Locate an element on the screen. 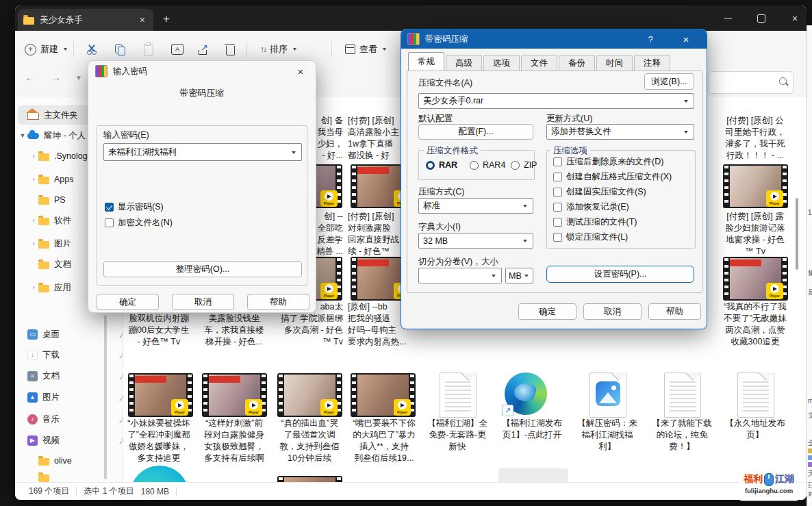 The width and height of the screenshot is (812, 506). search-input is located at coordinates (751, 82).